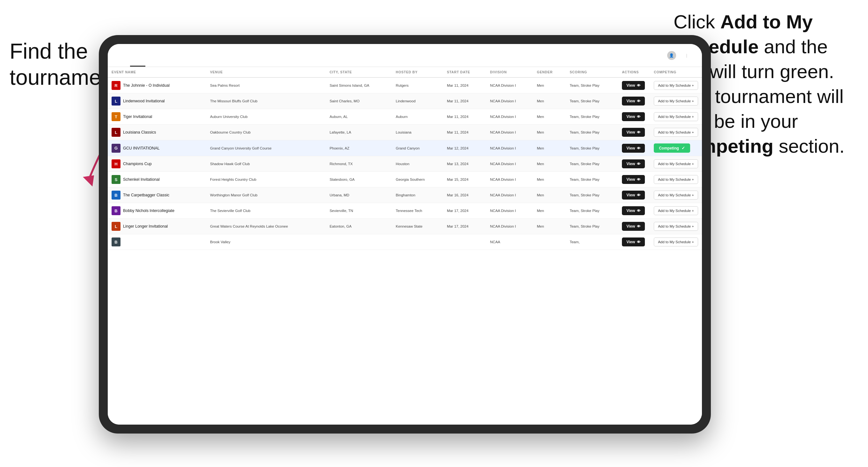 The width and height of the screenshot is (868, 467). What do you see at coordinates (672, 148) in the screenshot?
I see `competing-button: Competing ✓` at bounding box center [672, 148].